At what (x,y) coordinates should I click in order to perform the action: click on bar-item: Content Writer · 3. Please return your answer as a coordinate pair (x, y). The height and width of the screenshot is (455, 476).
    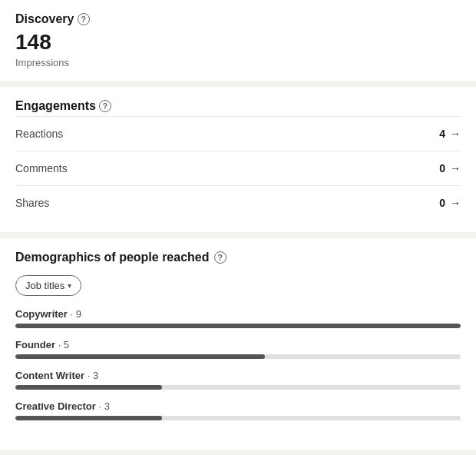
    Looking at the image, I should click on (238, 380).